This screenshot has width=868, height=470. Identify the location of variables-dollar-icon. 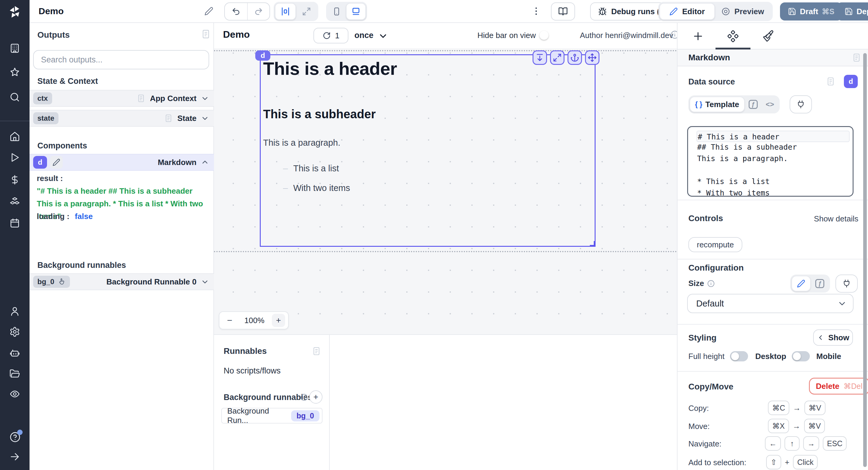
(15, 180).